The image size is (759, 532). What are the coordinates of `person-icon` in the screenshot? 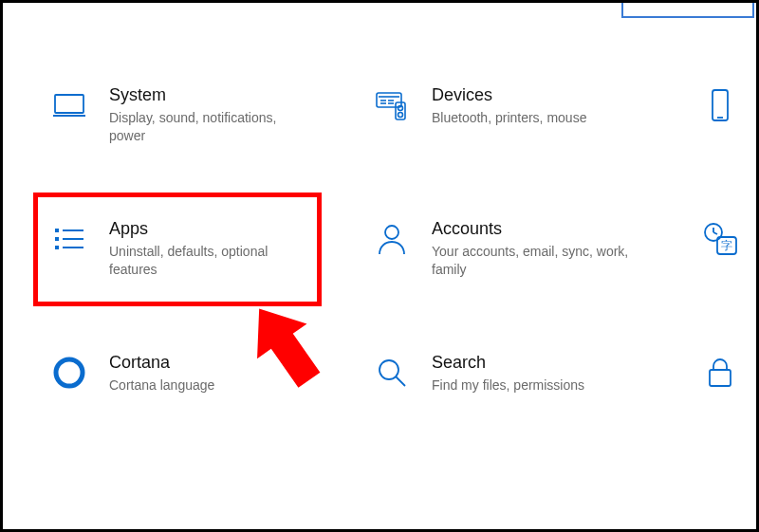 It's located at (392, 239).